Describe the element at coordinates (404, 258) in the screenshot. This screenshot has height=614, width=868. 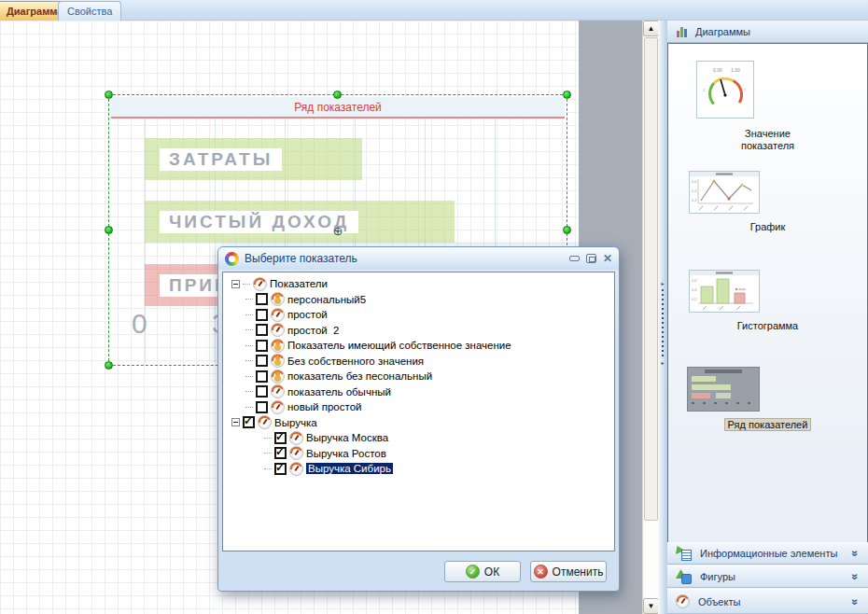
I see `dialog-title: Выберите показатель` at that location.